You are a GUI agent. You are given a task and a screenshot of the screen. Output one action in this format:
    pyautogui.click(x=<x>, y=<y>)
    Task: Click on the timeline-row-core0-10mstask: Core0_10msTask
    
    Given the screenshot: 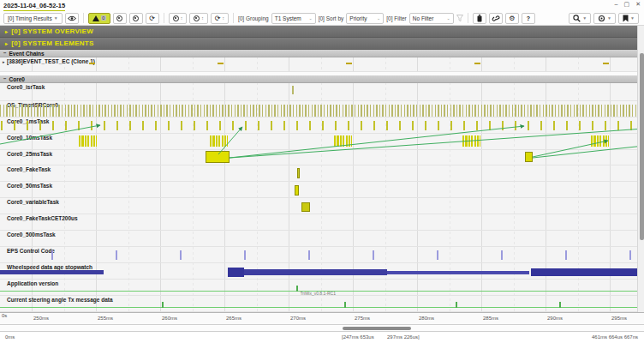 What is the action you would take?
    pyautogui.click(x=319, y=142)
    